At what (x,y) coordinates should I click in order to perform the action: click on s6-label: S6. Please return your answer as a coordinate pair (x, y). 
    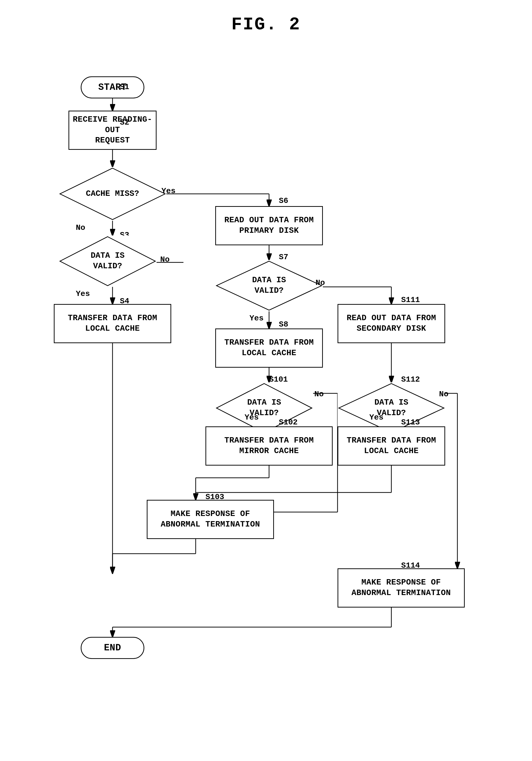
    Looking at the image, I should click on (284, 201).